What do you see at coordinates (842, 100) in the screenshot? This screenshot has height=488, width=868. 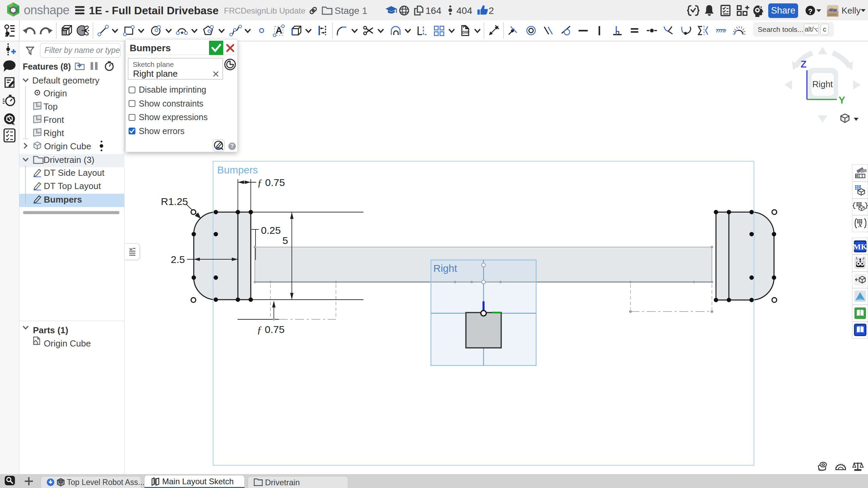 I see `svg-text: Y` at bounding box center [842, 100].